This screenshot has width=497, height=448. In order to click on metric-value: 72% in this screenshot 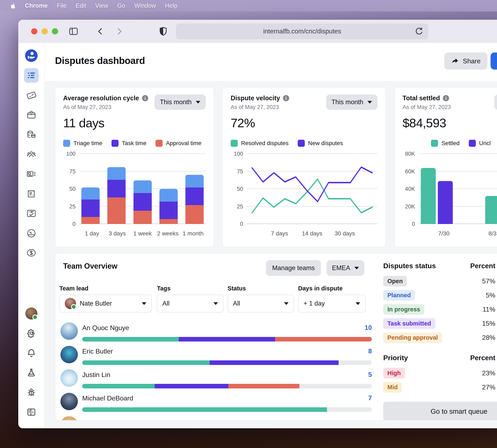, I will do `click(304, 123)`.